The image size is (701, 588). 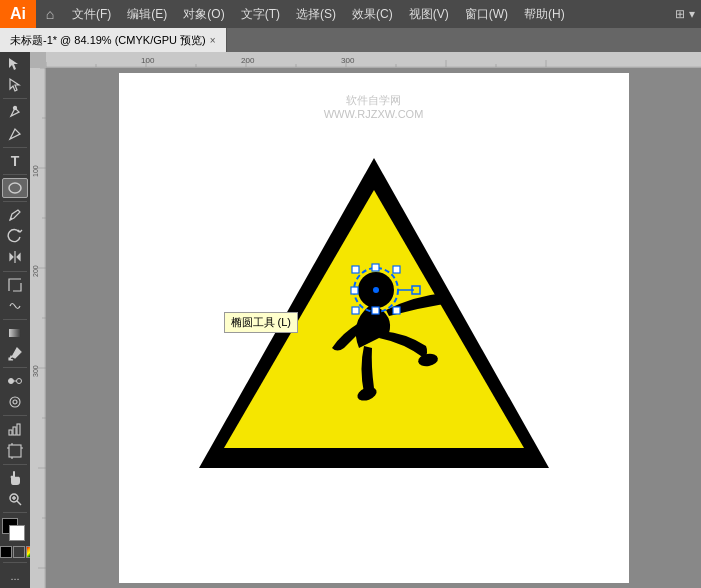 What do you see at coordinates (15, 257) in the screenshot?
I see `reflect-tool` at bounding box center [15, 257].